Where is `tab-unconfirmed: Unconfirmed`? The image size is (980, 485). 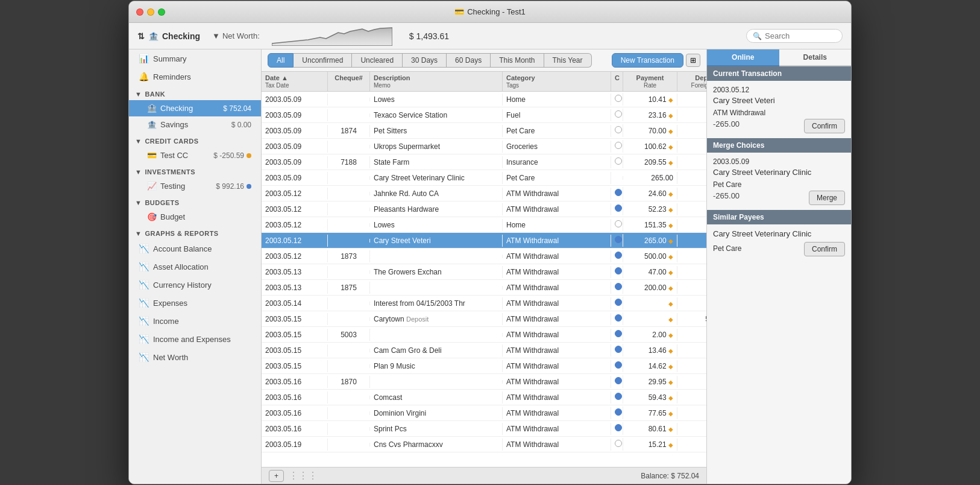 tab-unconfirmed: Unconfirmed is located at coordinates (323, 60).